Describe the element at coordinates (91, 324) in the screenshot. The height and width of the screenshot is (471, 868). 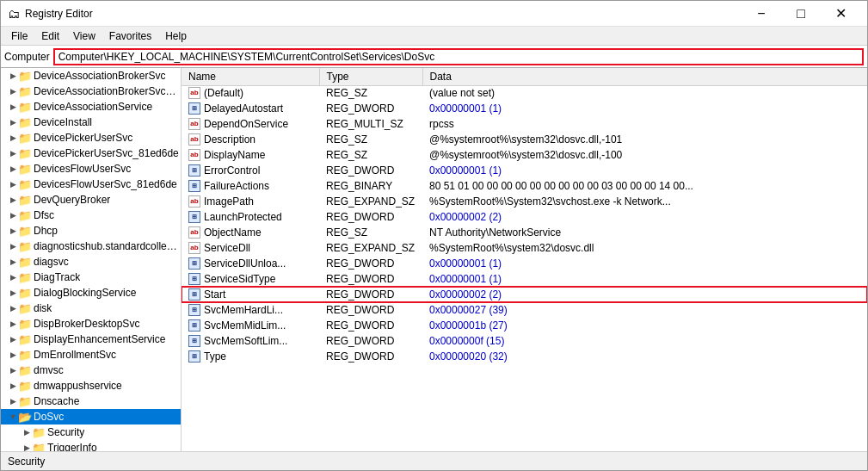
I see `tree-item-dispbrokerdesktopsvc: ▶📁DispBrokerDesktopSvc` at that location.